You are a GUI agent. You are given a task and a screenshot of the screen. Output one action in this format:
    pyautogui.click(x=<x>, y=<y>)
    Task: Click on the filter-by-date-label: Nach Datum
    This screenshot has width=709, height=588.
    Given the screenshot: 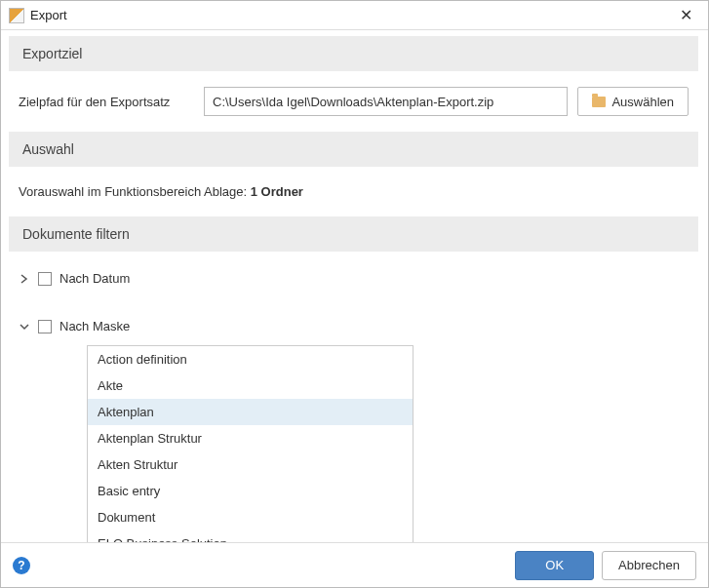 What is the action you would take?
    pyautogui.click(x=95, y=279)
    